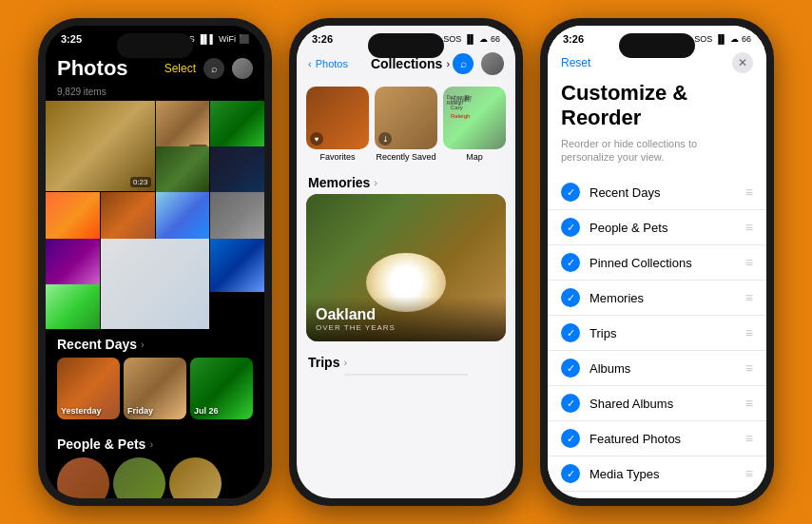 This screenshot has width=812, height=524. I want to click on people-thumbnails, so click(155, 477).